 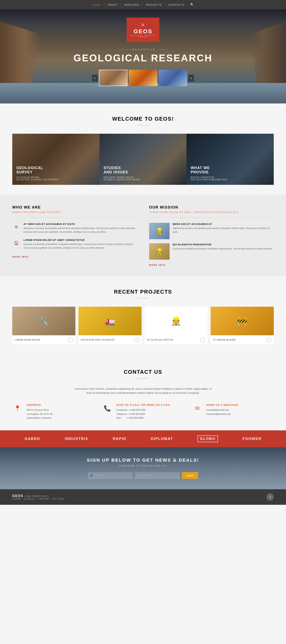 I want to click on phone-label: Give us a call or send us a fax:, so click(x=143, y=405).